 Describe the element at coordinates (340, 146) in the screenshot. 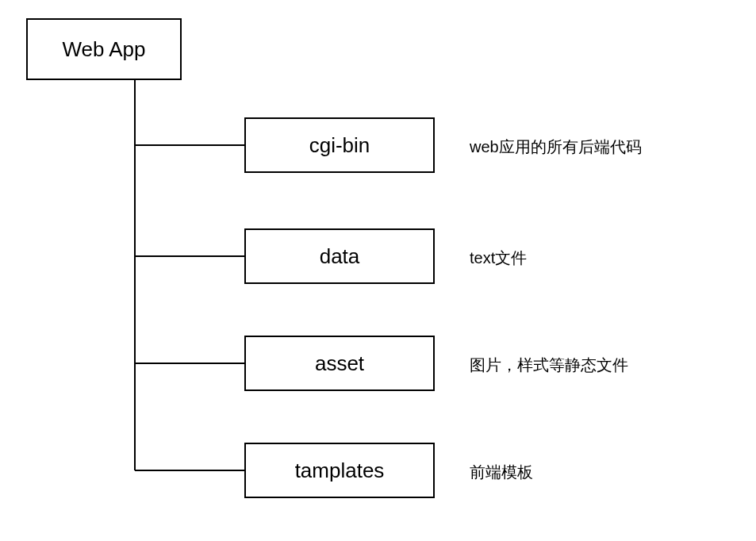

I see `child-node-label: cgi-bin` at that location.